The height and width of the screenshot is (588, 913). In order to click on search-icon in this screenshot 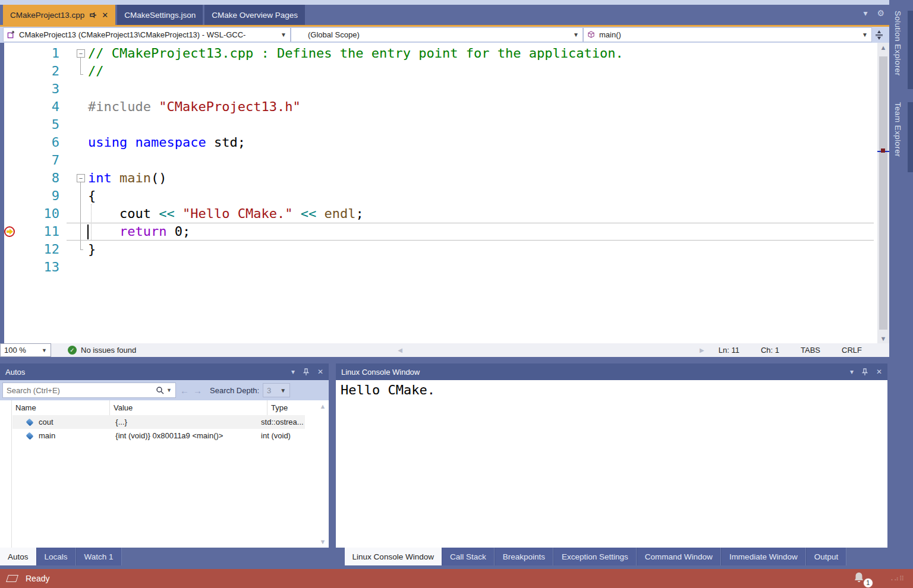, I will do `click(160, 390)`.